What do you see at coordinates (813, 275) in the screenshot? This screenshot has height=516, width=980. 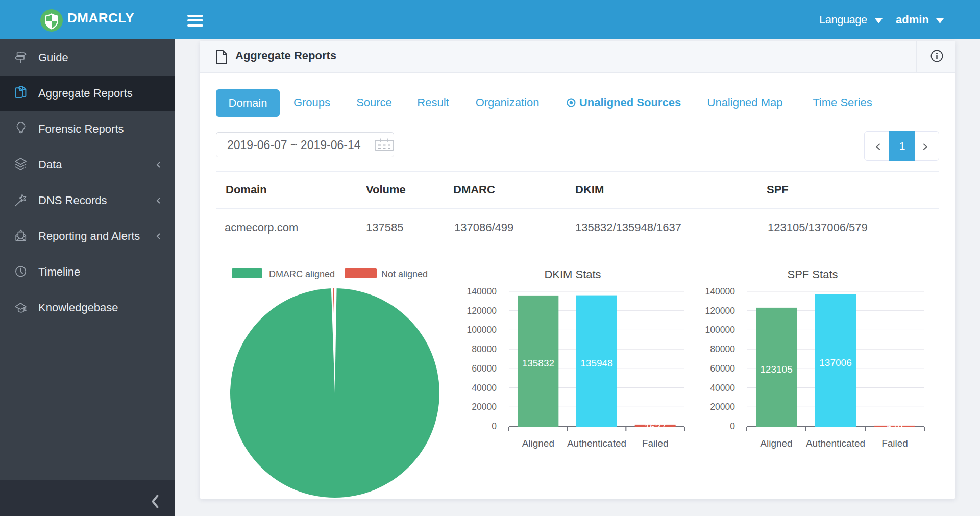 I see `svg-text: SPF Stats` at bounding box center [813, 275].